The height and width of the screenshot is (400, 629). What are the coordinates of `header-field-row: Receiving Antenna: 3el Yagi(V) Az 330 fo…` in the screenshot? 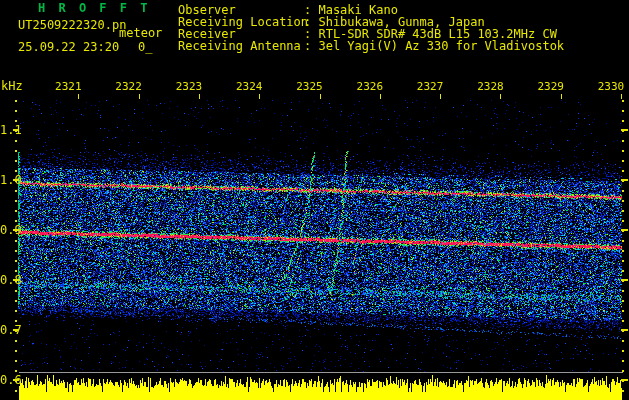 It's located at (371, 46).